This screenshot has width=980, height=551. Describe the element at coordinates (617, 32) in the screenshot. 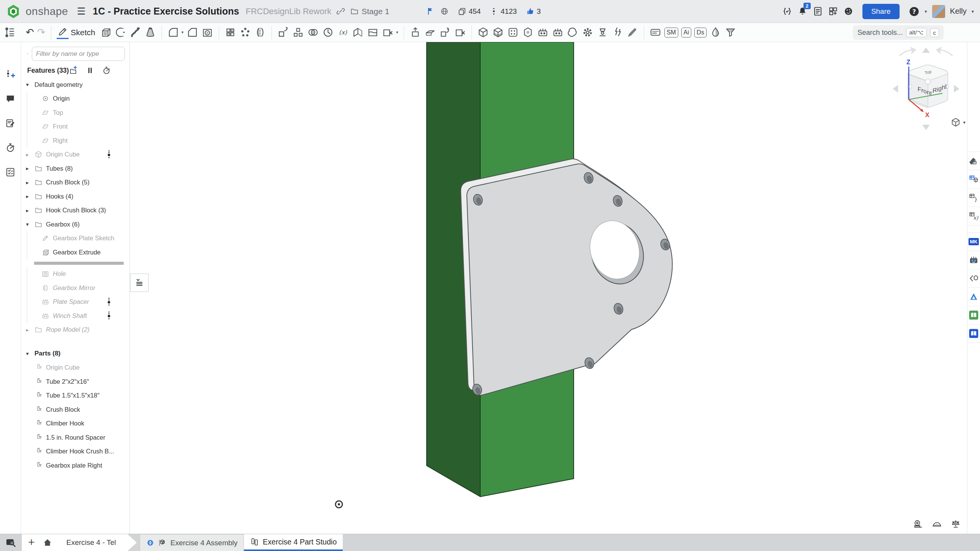

I see `spark-tool` at that location.